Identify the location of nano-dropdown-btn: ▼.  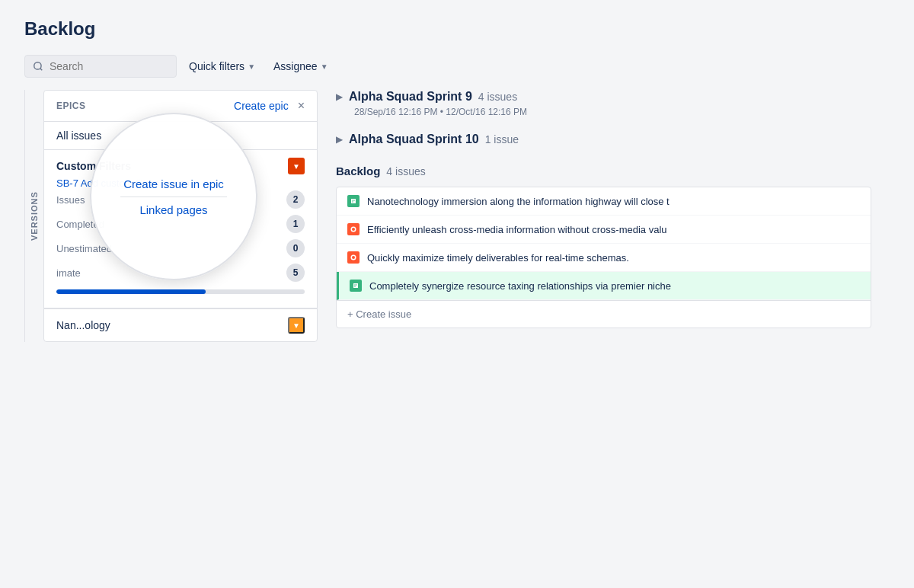
(296, 325).